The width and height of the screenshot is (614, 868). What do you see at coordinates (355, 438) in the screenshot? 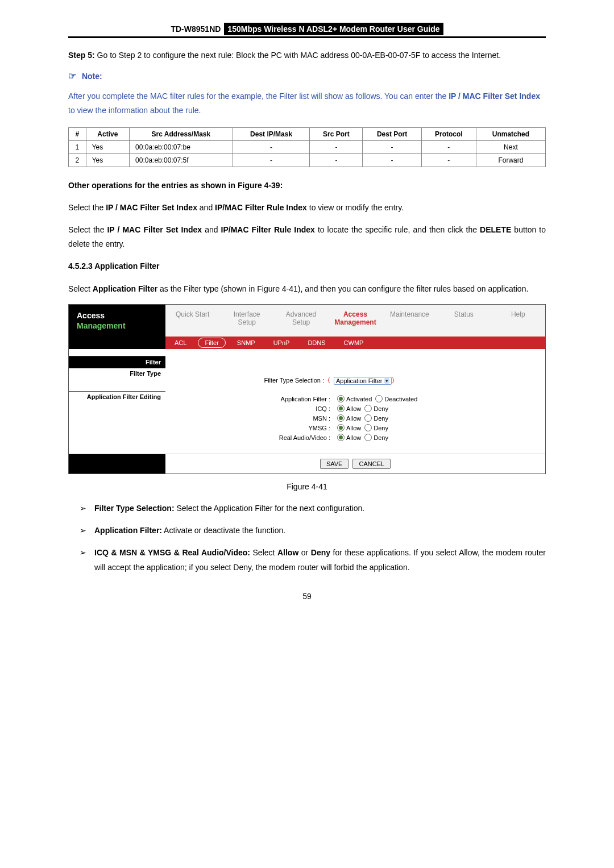
I see `row-rav: Real Audio/Video : Allow Deny` at bounding box center [355, 438].